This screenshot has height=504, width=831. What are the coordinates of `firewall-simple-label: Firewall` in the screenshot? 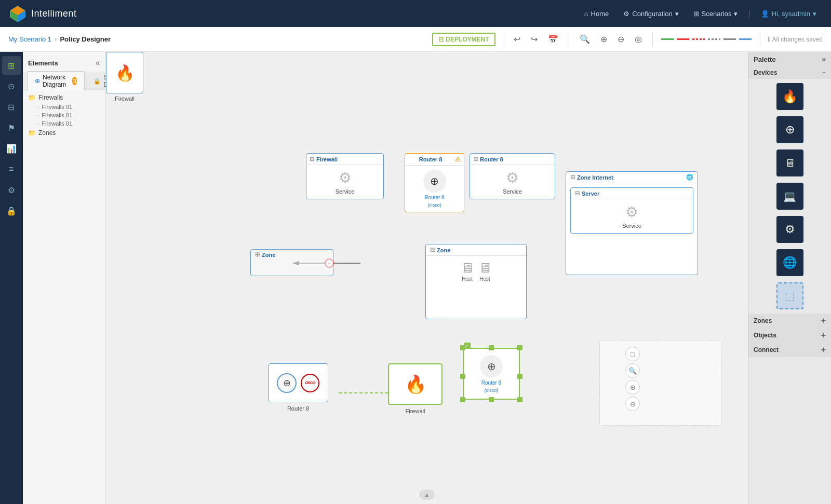 It's located at (125, 99).